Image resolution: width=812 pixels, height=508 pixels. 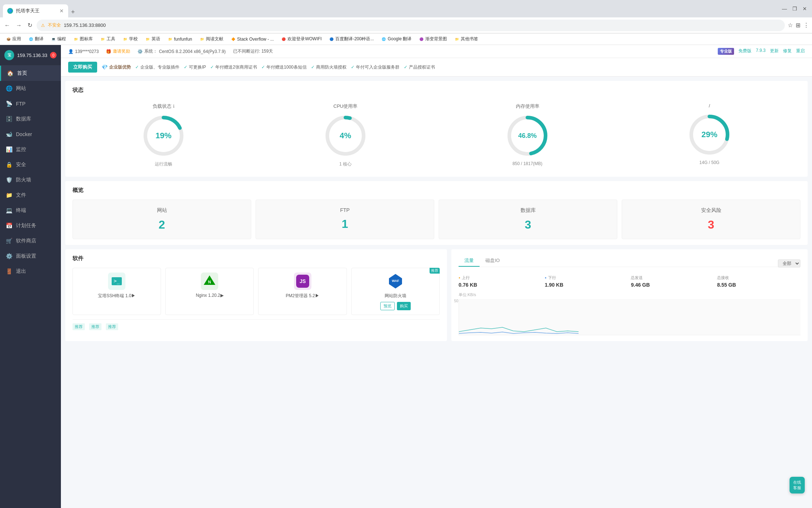 What do you see at coordinates (345, 164) in the screenshot?
I see `gauge-cpu-sub: 1 核心` at bounding box center [345, 164].